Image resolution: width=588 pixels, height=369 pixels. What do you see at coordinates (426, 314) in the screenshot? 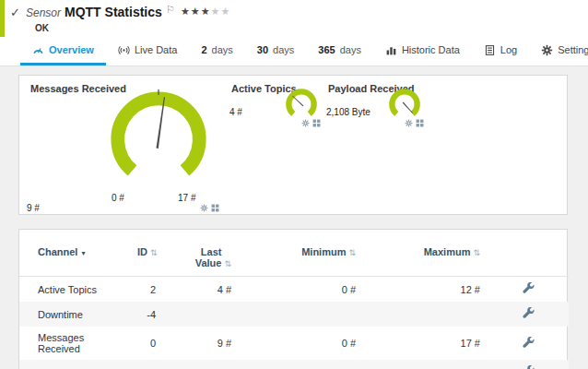
I see `channel-maximum` at bounding box center [426, 314].